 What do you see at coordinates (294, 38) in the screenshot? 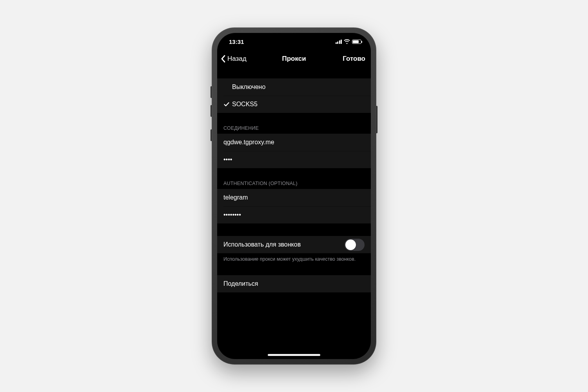
I see `notch` at bounding box center [294, 38].